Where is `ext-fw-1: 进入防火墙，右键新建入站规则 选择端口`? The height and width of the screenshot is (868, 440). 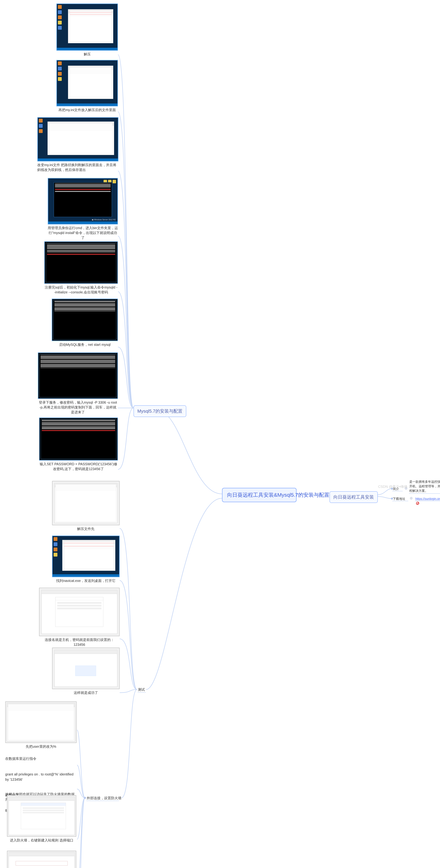
ext-fw-1: 进入防火墙，右键新建入站规则 选择端口 is located at coordinates (42, 819).